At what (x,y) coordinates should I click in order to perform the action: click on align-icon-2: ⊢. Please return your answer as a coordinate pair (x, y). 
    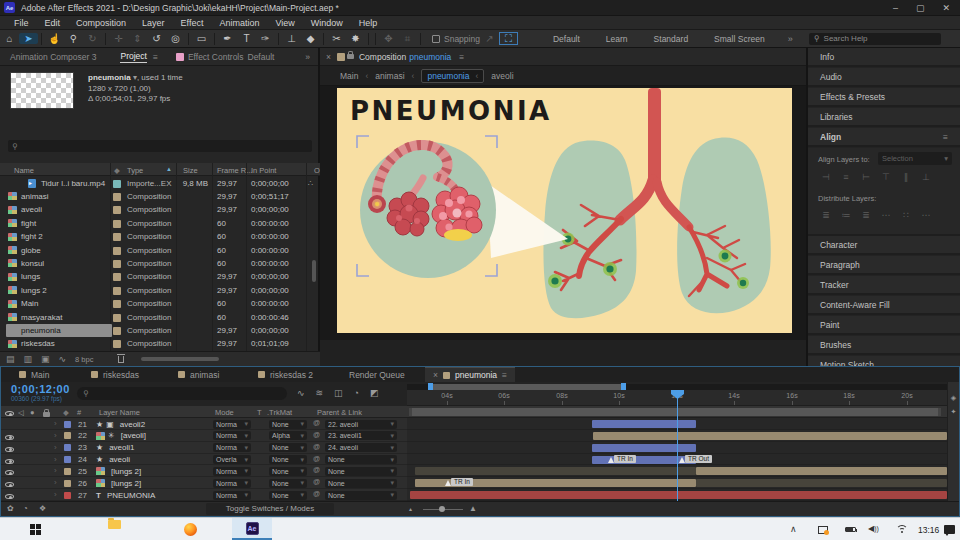
    Looking at the image, I should click on (866, 177).